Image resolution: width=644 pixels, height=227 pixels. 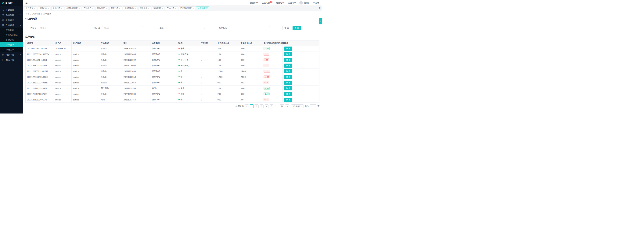 What do you see at coordinates (187, 8) in the screenshot?
I see `tab-product-preset-list: 产品预设列表×` at bounding box center [187, 8].